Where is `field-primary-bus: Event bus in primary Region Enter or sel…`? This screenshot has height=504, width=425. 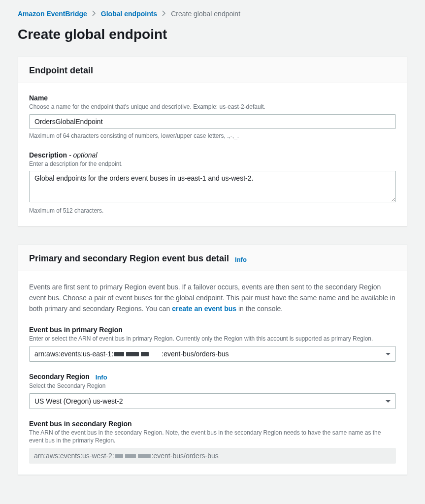 field-primary-bus: Event bus in primary Region Enter or sel… is located at coordinates (213, 344).